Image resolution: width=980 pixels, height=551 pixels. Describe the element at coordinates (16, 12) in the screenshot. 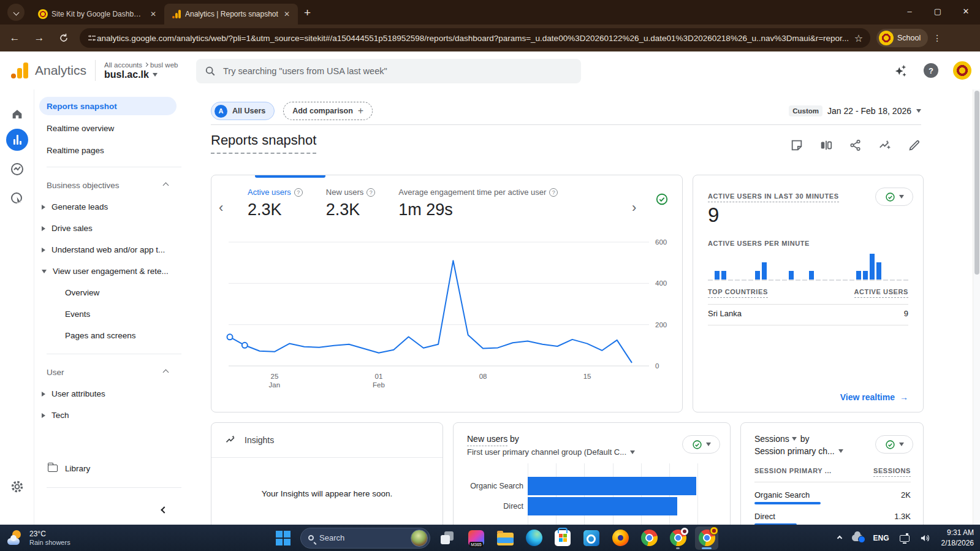

I see `tab-search-button` at that location.